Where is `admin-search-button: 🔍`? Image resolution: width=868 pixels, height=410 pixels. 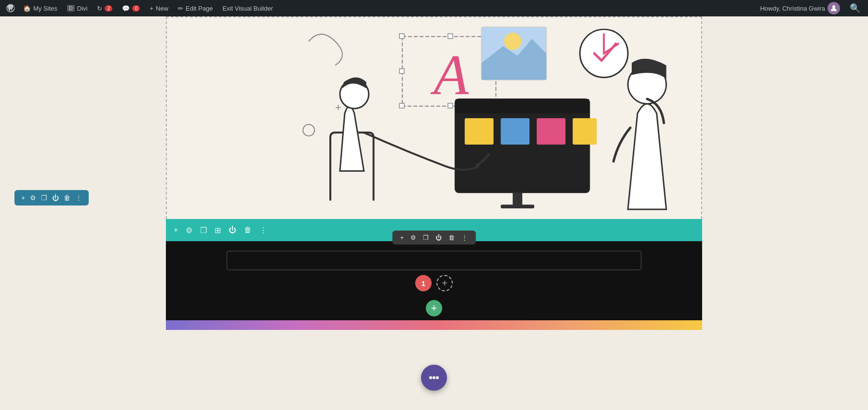
admin-search-button: 🔍 is located at coordinates (855, 8).